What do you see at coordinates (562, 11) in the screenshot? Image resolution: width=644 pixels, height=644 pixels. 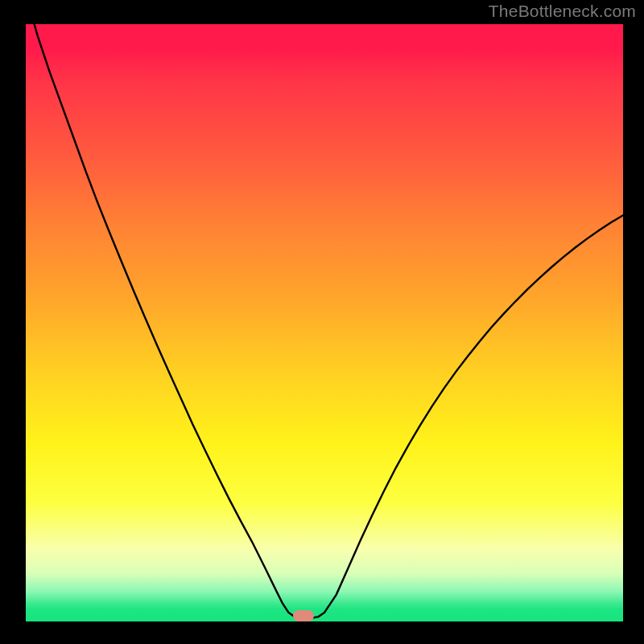 I see `watermark-text: TheBottleneck.com` at bounding box center [562, 11].